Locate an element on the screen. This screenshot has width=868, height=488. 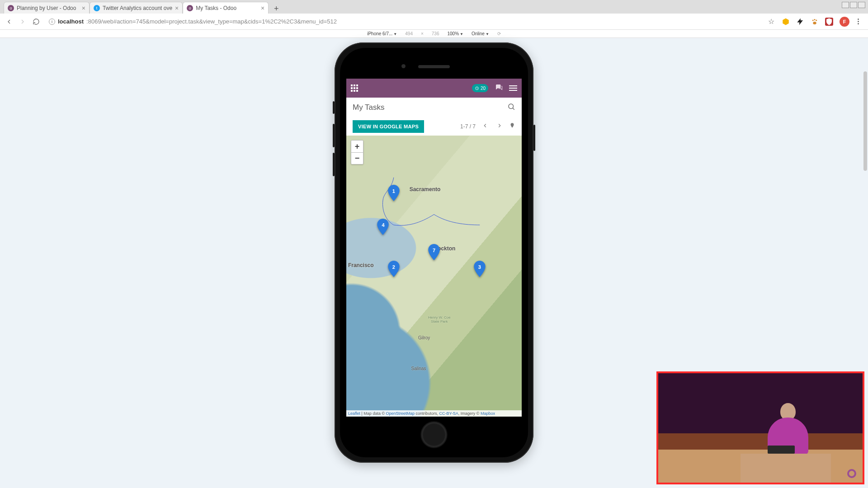
window-controls is located at coordinates (854, 5).